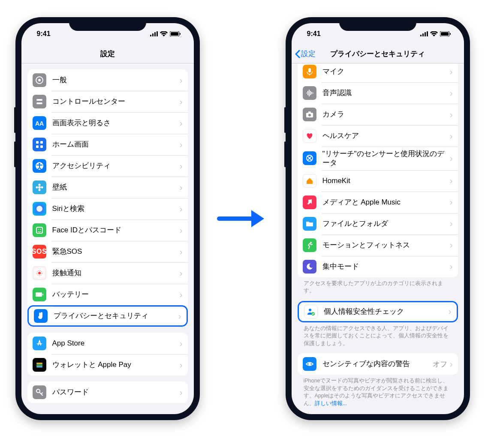 The height and width of the screenshot is (448, 485). Describe the element at coordinates (378, 312) in the screenshot. I see `row-safety-check: 個人情報安全性チェック›` at that location.